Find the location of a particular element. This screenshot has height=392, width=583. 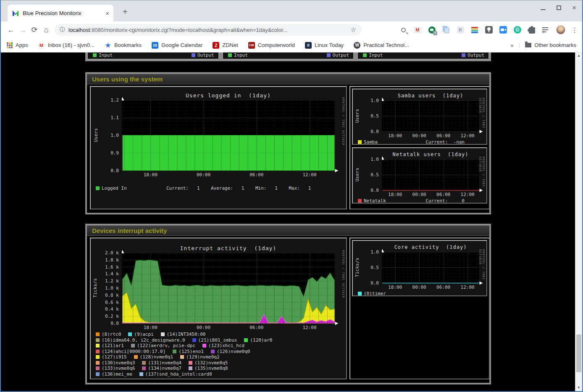

users-logged-in-graph: Users logged in (1day)UsersRRDTOOL / TOB… is located at coordinates (218, 148).